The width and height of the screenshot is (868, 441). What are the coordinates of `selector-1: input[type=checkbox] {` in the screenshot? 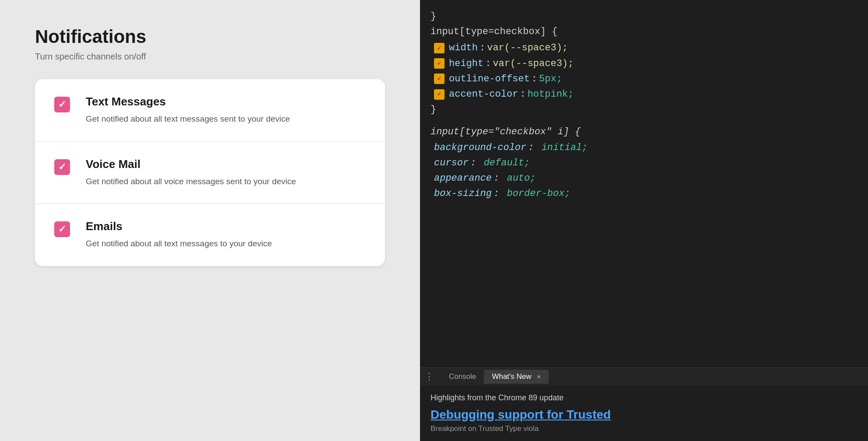 It's located at (644, 32).